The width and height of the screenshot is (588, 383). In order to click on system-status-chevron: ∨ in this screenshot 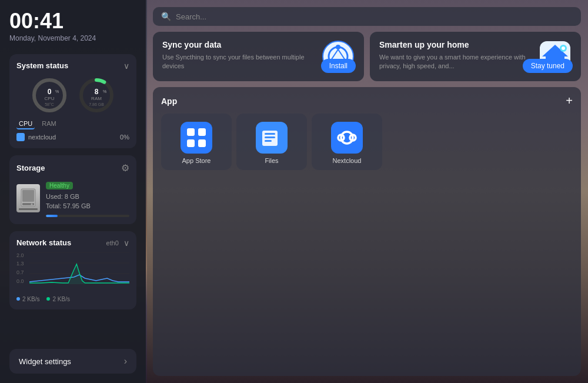, I will do `click(126, 66)`.